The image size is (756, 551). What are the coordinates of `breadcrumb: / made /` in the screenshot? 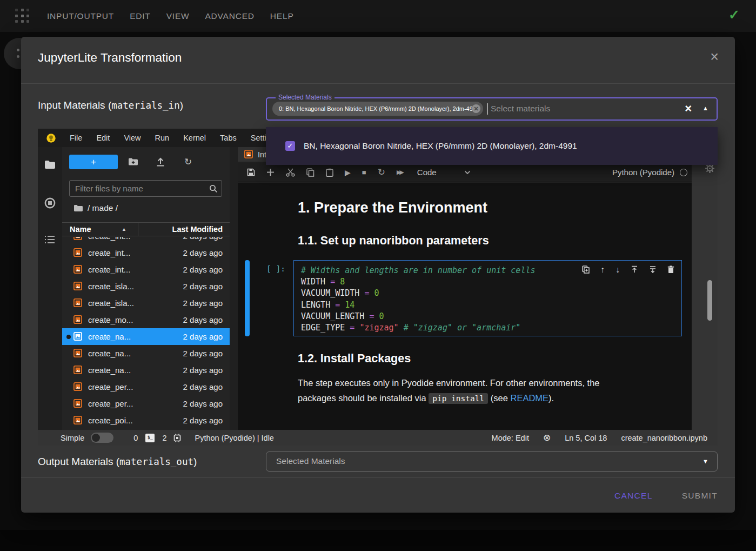 It's located at (96, 208).